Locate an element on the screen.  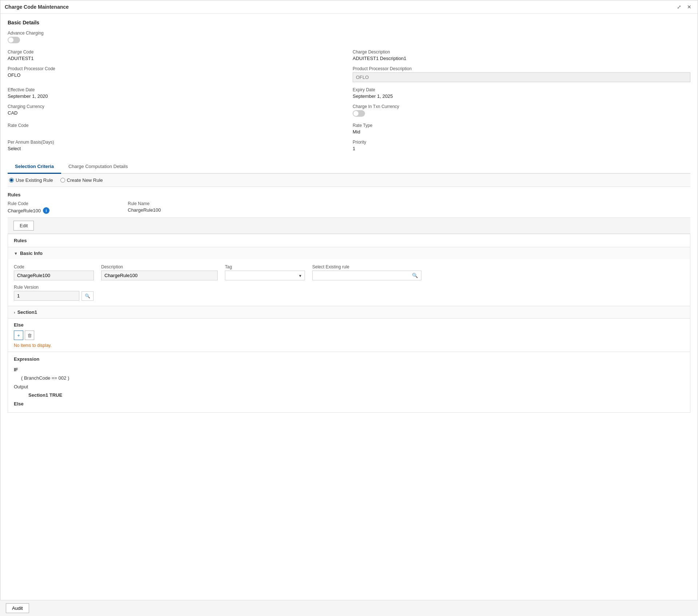
charge-in-txn-toggle is located at coordinates (359, 113).